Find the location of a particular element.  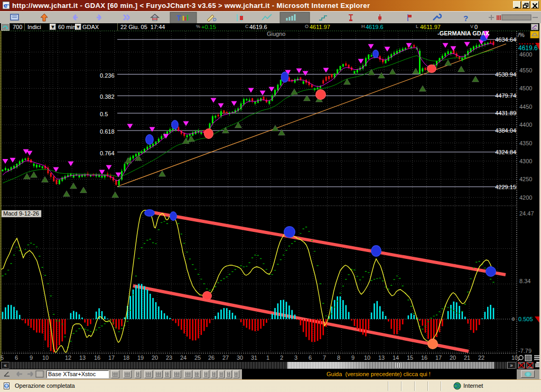

svg-text: 23 is located at coordinates (169, 358).